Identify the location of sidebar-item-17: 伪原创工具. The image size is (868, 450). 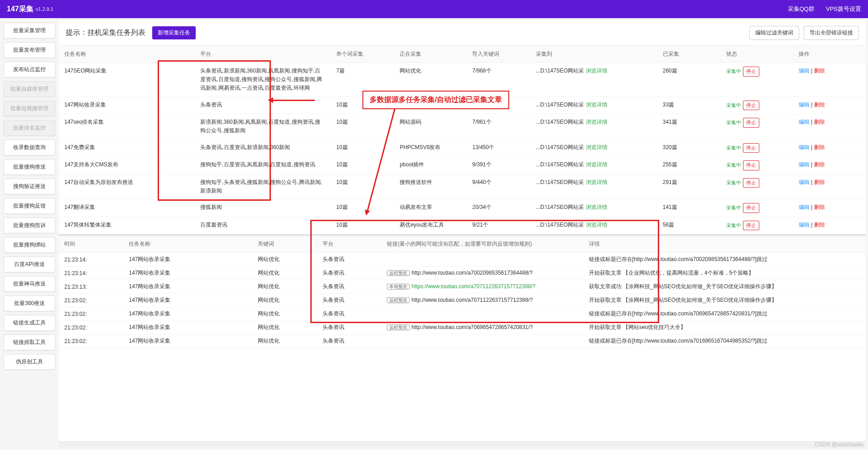
(29, 362).